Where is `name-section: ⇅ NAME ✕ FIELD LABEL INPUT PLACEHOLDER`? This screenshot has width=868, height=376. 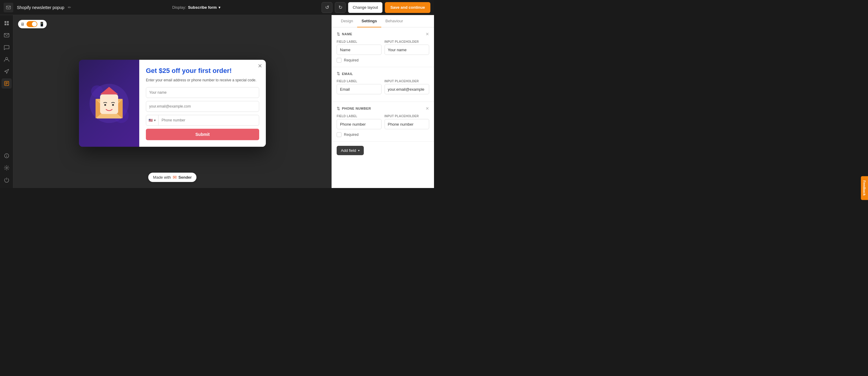 name-section: ⇅ NAME ✕ FIELD LABEL INPUT PLACEHOLDER is located at coordinates (383, 47).